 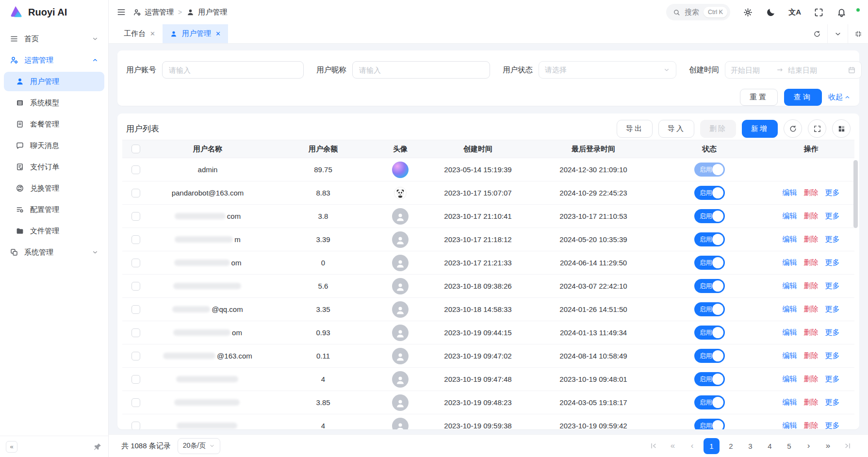 What do you see at coordinates (817, 34) in the screenshot?
I see `tabs-refresh-button` at bounding box center [817, 34].